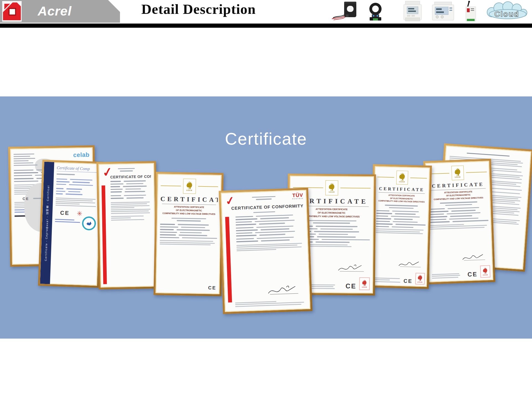 This screenshot has height=399, width=532. I want to click on certificate-of-compliance: Certificate - Сертификат - 証明書 - Certifi…, so click(71, 224).